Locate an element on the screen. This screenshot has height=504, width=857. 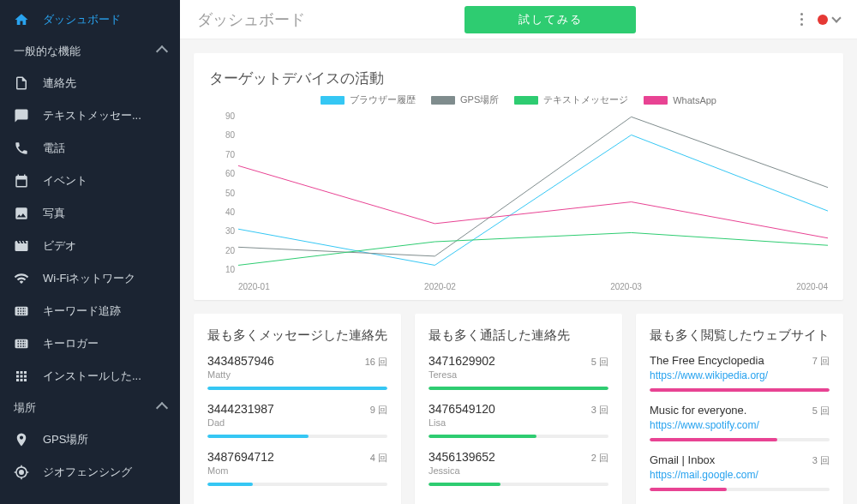
contact-count: 5 回 is located at coordinates (600, 362).